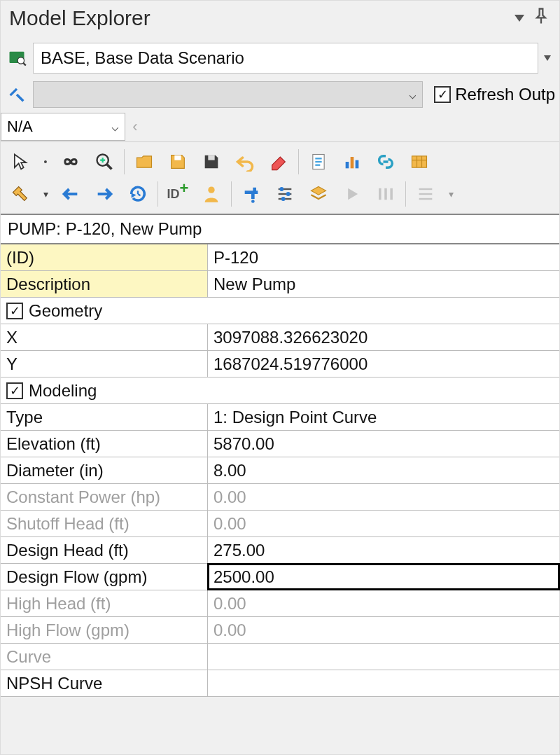 The height and width of the screenshot is (755, 560). What do you see at coordinates (104, 524) in the screenshot?
I see `prop-label-shutoff-head: Shutoff Head (ft)` at bounding box center [104, 524].